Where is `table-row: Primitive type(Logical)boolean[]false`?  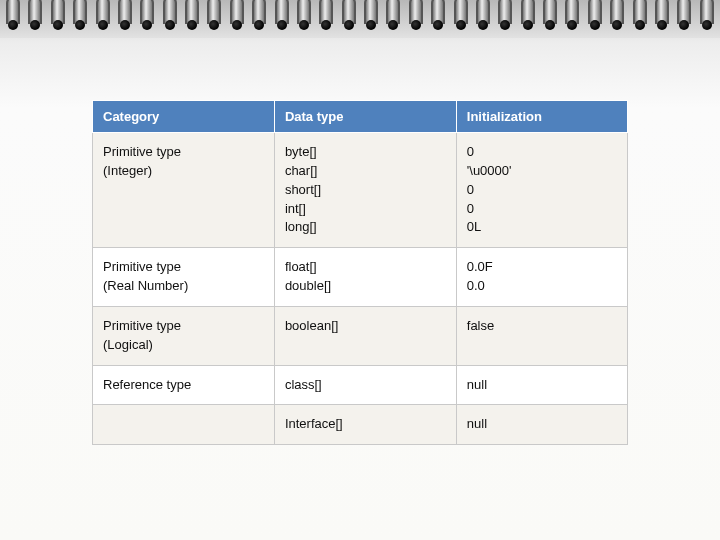 table-row: Primitive type(Logical)boolean[]false is located at coordinates (360, 336).